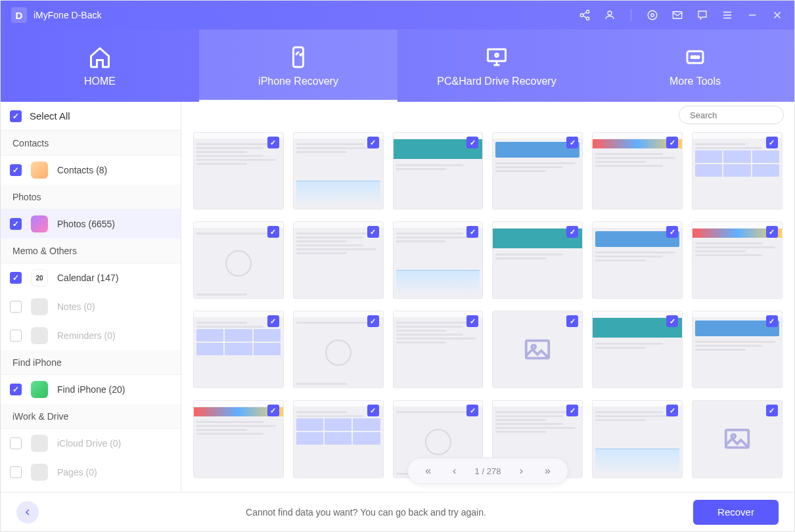  Describe the element at coordinates (736, 512) in the screenshot. I see `recover-button: Recover` at that location.